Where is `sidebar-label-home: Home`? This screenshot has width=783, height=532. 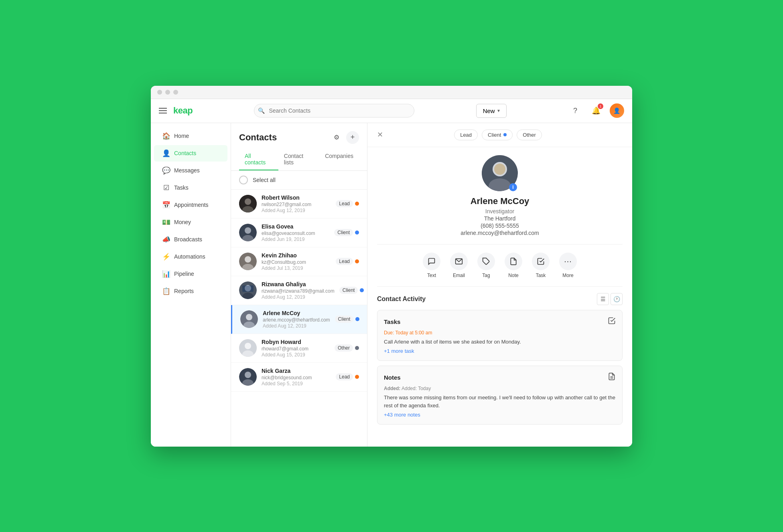
sidebar-label-home: Home is located at coordinates (181, 136).